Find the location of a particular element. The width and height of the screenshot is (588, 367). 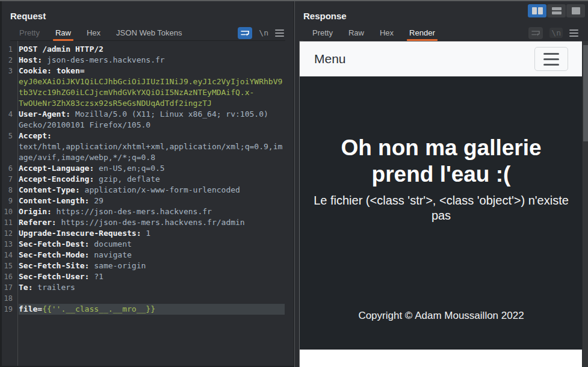

error-detail-wrap: Le fichier (<class 'str'>, <class 'objec… is located at coordinates (441, 208).